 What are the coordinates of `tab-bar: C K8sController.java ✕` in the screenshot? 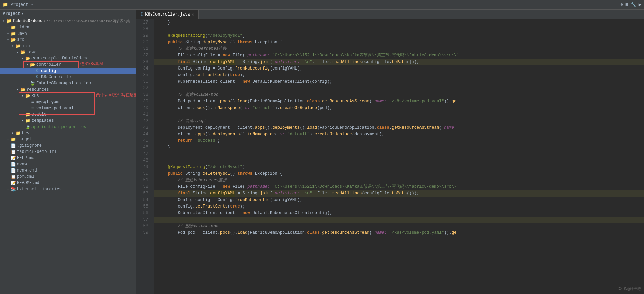 It's located at (390, 15).